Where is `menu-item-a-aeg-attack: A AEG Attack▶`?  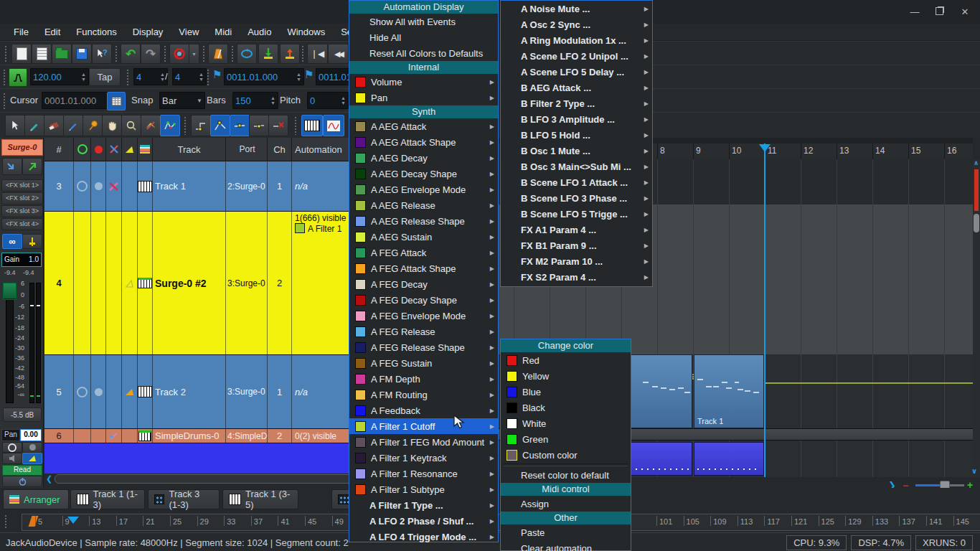 menu-item-a-aeg-attack: A AEG Attack▶ is located at coordinates (423, 126).